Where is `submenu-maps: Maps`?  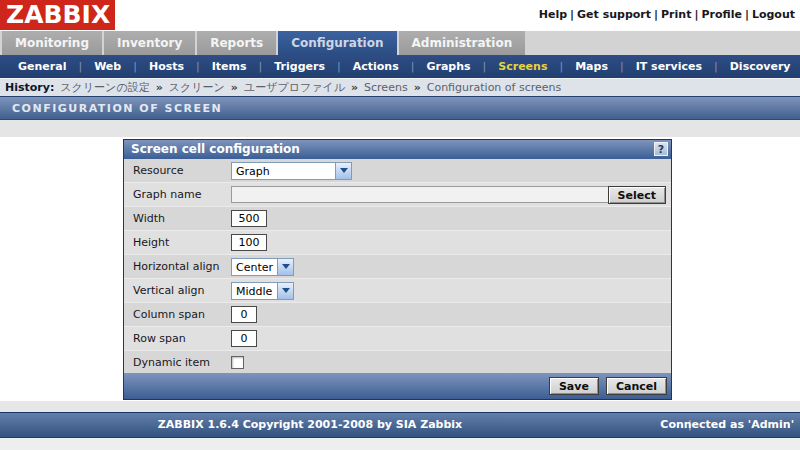
submenu-maps: Maps is located at coordinates (592, 66).